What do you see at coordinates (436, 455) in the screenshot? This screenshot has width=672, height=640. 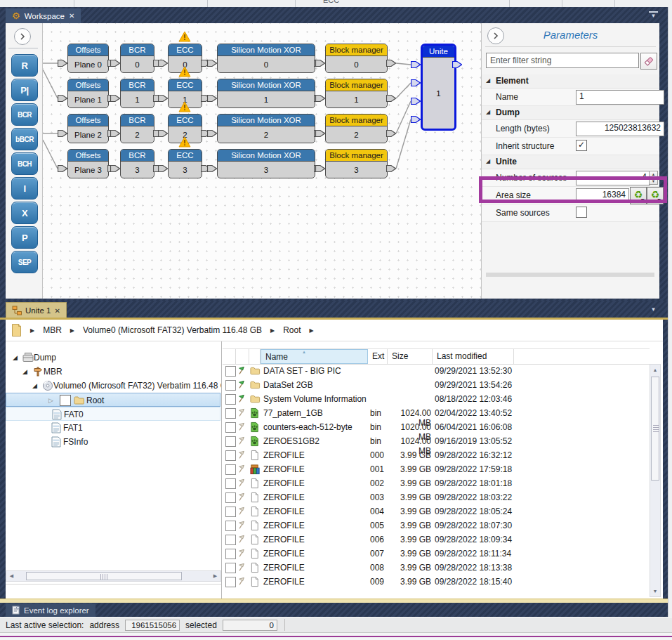 I see `file-row: ZEROFILE0003.99 GB09/28/2022 16:32:12` at bounding box center [436, 455].